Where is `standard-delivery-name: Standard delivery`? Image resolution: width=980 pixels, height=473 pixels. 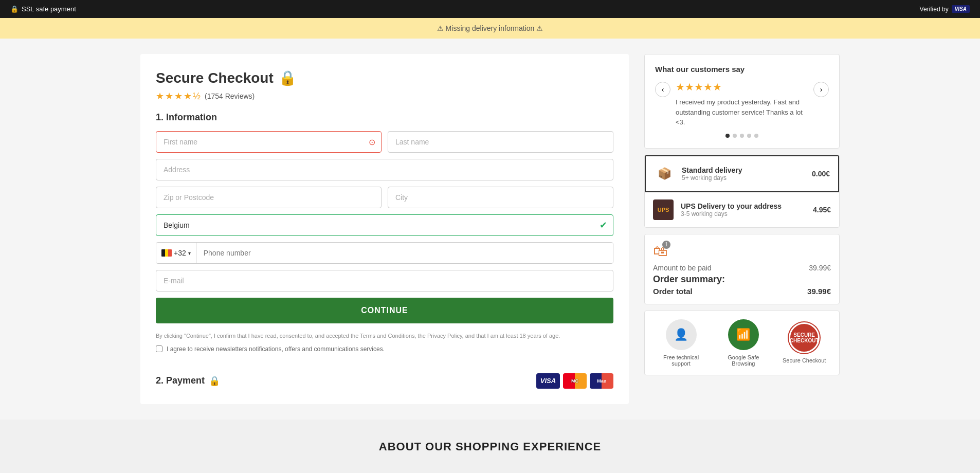
standard-delivery-name: Standard delivery is located at coordinates (743, 170).